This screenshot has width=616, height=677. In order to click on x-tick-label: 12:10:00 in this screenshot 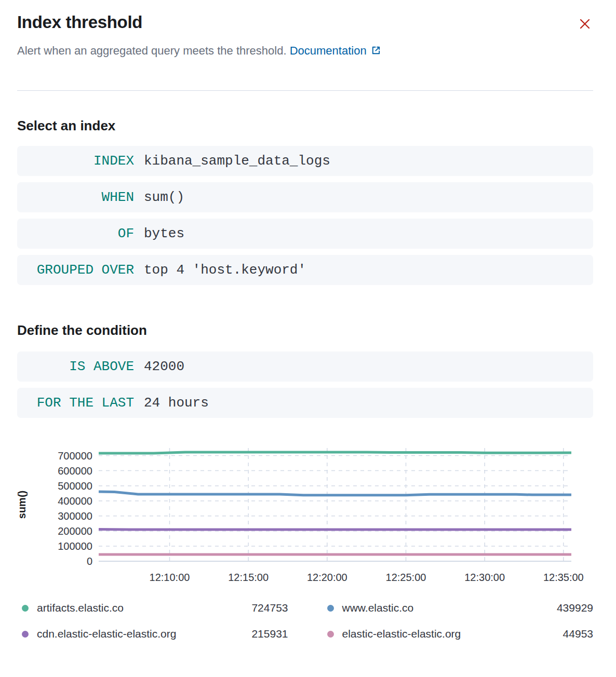, I will do `click(170, 577)`.